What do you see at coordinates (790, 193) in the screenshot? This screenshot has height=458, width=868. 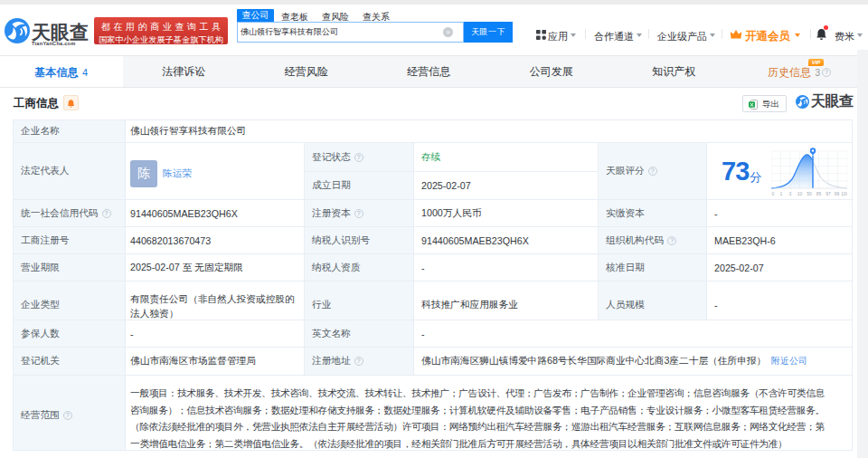 I see `svg-text: 3` at bounding box center [790, 193].